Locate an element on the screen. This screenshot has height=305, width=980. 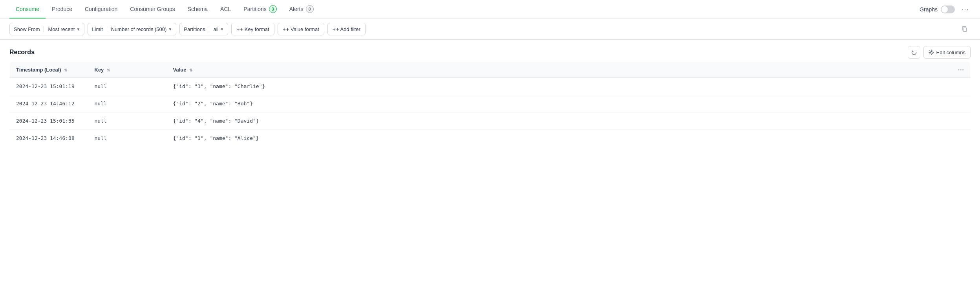
table-row: 2024-12-23 15:01:19 null {"id": "3", "na… is located at coordinates (490, 86).